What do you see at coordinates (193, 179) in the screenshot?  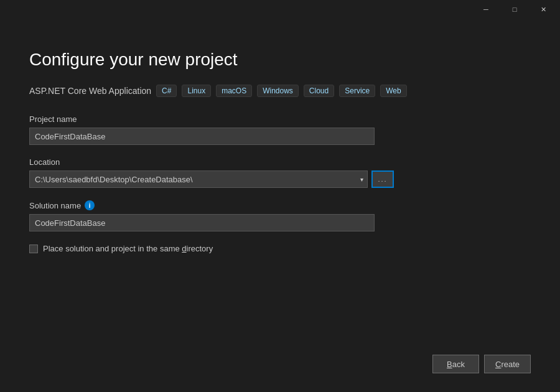 I see `location-input` at bounding box center [193, 179].